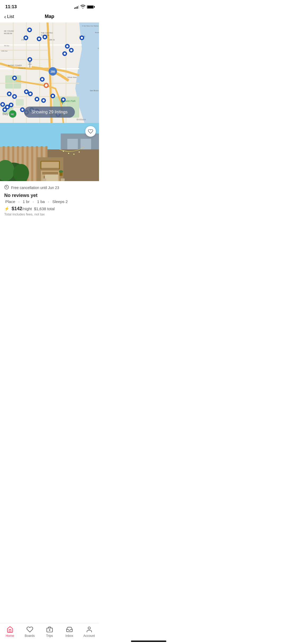  I want to click on wifi-icon, so click(83, 7).